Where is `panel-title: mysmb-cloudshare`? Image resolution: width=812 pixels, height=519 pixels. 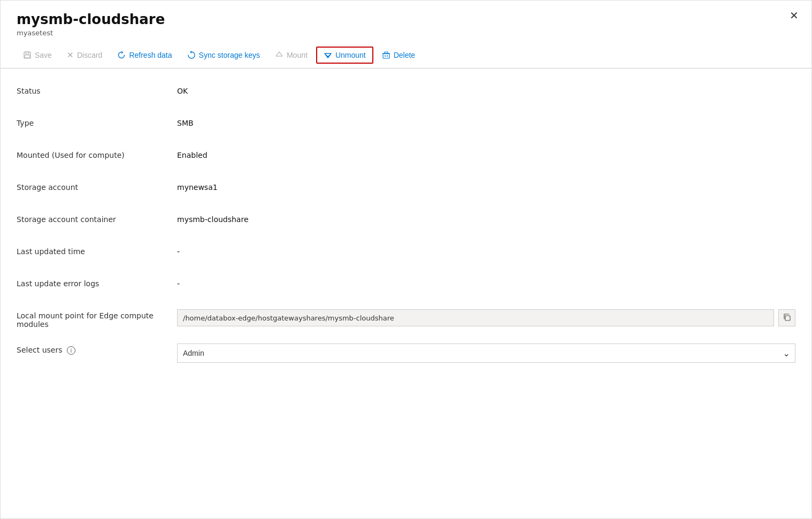
panel-title: mysmb-cloudshare is located at coordinates (406, 19).